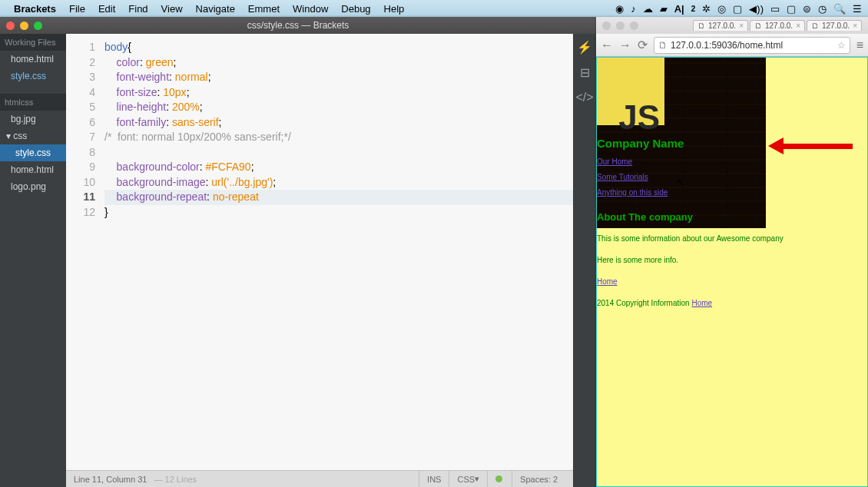 This screenshot has width=868, height=487. Describe the element at coordinates (107, 9) in the screenshot. I see `menu-edit: Edit` at that location.